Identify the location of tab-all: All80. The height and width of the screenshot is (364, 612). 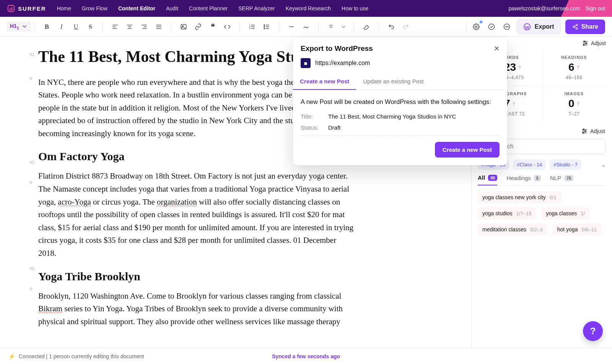
(487, 180).